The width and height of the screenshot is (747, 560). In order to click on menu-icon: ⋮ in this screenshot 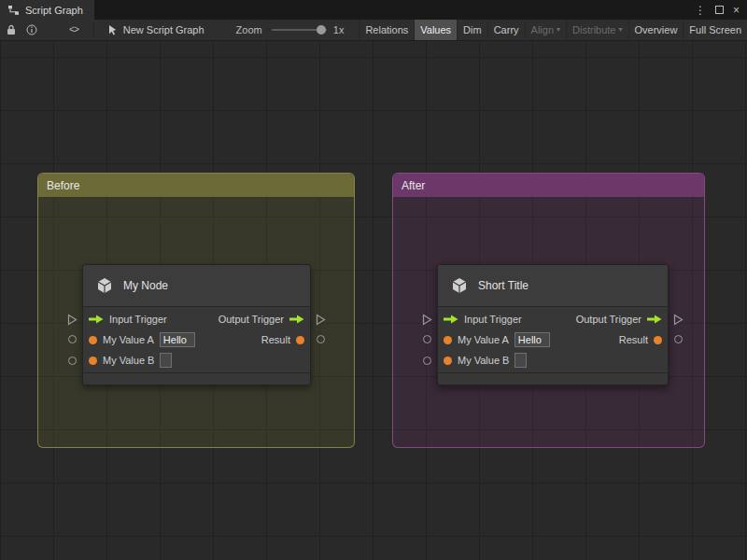, I will do `click(700, 10)`.